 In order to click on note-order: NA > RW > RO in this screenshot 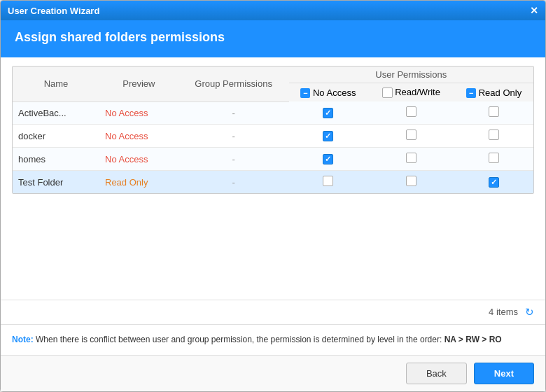, I will do `click(473, 340)`.